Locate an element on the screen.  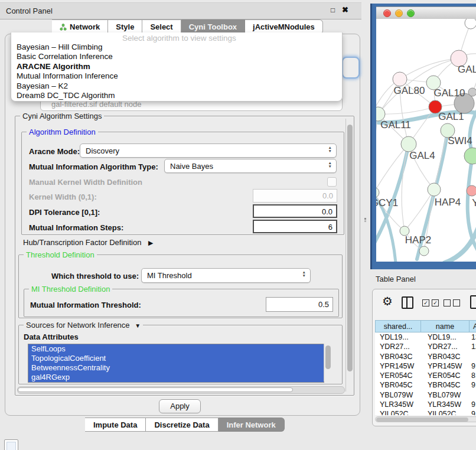
select-all-columns-icon: ✓✓ is located at coordinates (431, 303).